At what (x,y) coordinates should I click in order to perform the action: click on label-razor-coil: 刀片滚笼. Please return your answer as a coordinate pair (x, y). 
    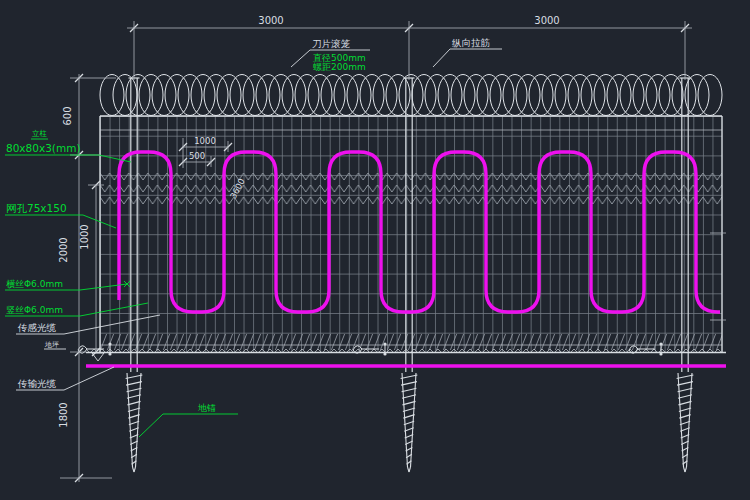
    Looking at the image, I should click on (332, 44).